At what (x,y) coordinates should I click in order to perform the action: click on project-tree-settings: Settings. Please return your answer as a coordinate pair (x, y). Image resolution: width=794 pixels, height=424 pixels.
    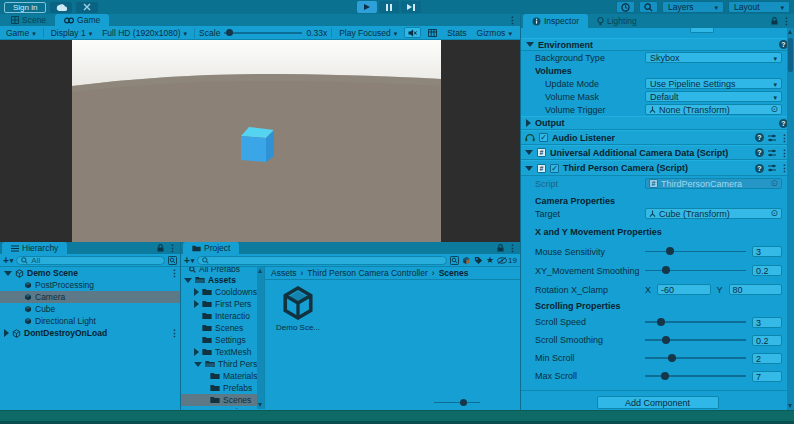
    Looking at the image, I should click on (219, 340).